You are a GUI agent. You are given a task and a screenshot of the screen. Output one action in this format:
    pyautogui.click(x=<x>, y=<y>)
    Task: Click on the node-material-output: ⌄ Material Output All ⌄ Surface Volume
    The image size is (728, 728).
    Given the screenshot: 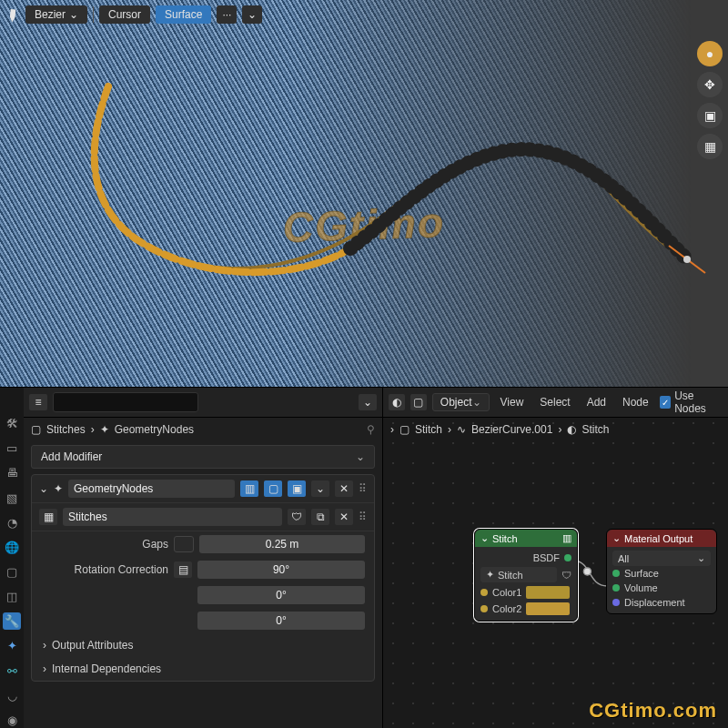 What is the action you would take?
    pyautogui.click(x=662, y=571)
    